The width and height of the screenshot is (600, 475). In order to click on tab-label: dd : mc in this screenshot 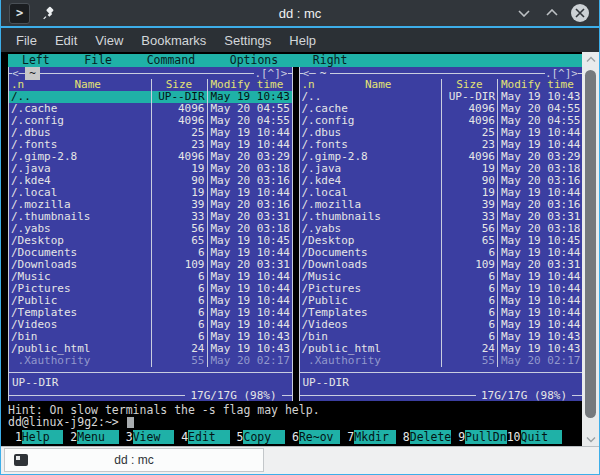, I will do `click(134, 460)`.